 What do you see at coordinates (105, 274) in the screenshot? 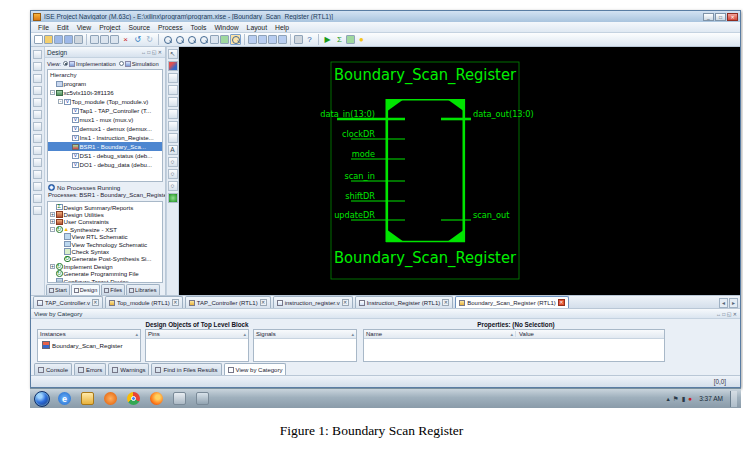
I see `process-tree-item: ▲ Generate Programming File` at bounding box center [105, 274].